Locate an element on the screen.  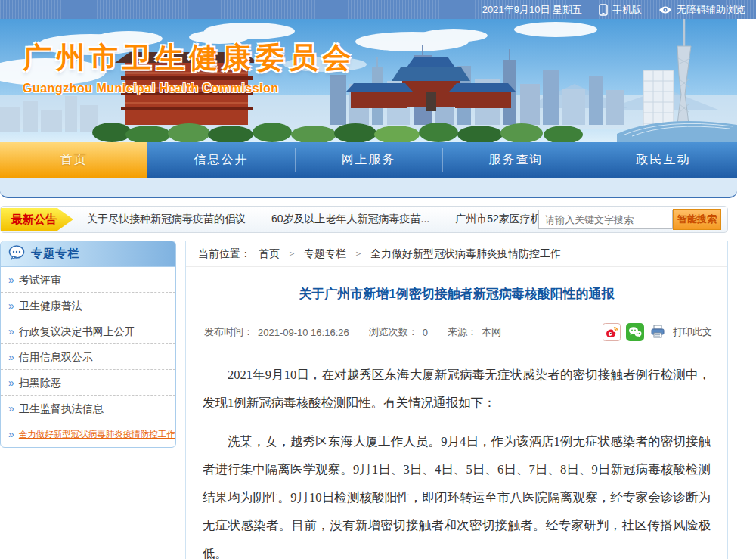
breadcrumb: 当前位置： 首页 ＞ 专题专栏 ＞ 全力做好新型冠状病毒肺炎疫情防控工作 is located at coordinates (457, 254).